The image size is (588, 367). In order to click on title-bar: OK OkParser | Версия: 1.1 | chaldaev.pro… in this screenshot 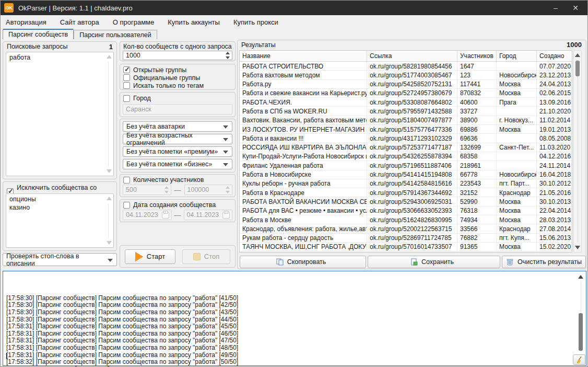, I will do `click(295, 8)`.